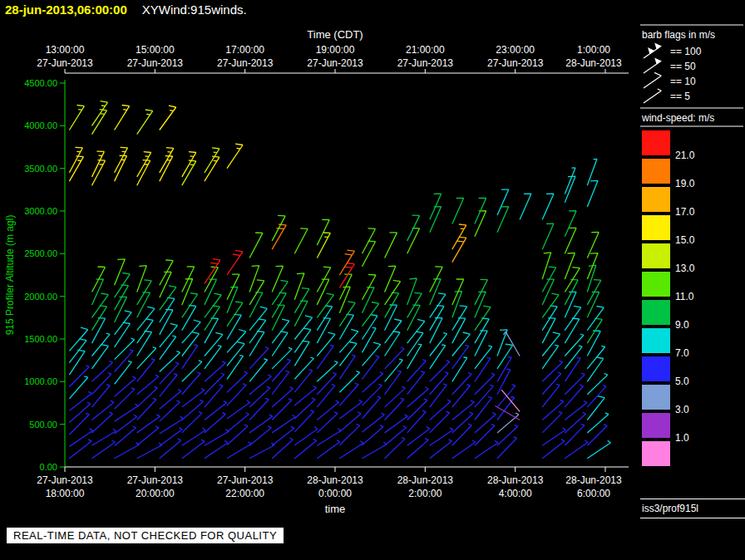 The width and height of the screenshot is (745, 560). Describe the element at coordinates (678, 35) in the screenshot. I see `barb-legend-title: barb flags in m/s` at that location.